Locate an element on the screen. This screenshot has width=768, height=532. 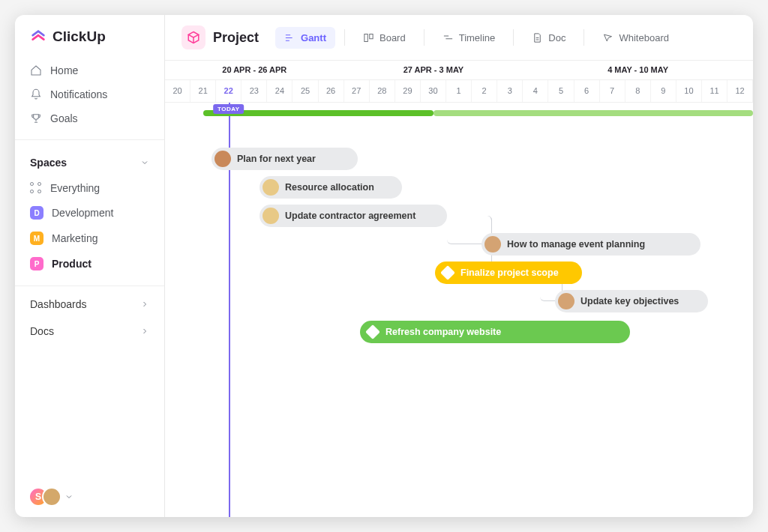
whiteboard-icon is located at coordinates (608, 37).